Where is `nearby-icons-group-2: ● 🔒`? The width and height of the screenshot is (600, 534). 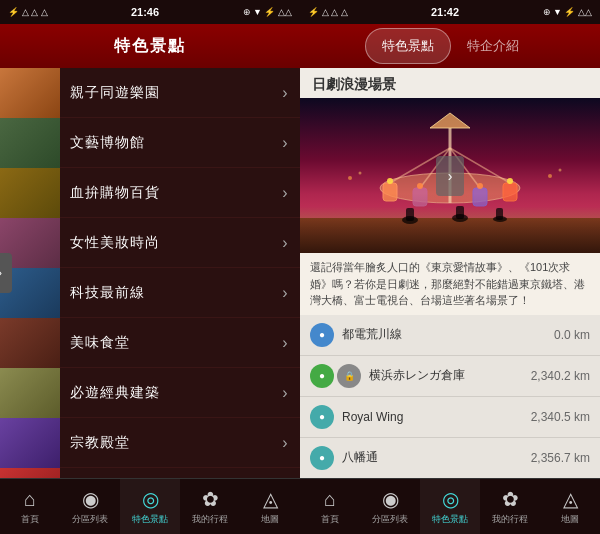
nearby-icons-group-2: ● 🔒 is located at coordinates (336, 376).